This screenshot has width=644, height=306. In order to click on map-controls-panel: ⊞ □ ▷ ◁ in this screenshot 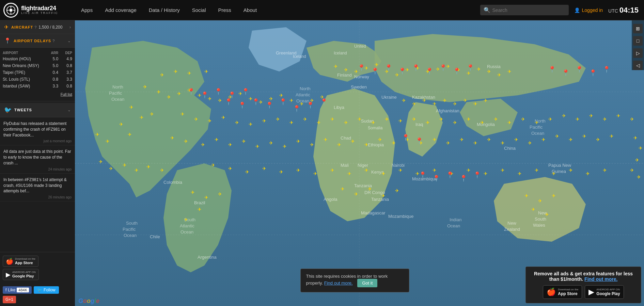, I will do `click(638, 45)`.